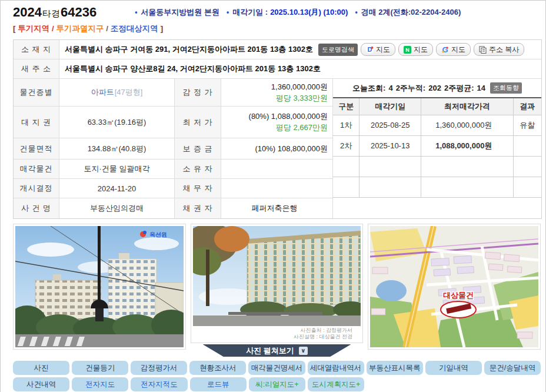 This screenshot has width=546, height=392. What do you see at coordinates (198, 208) in the screenshot?
I see `row-label: 채 권 자` at bounding box center [198, 208].